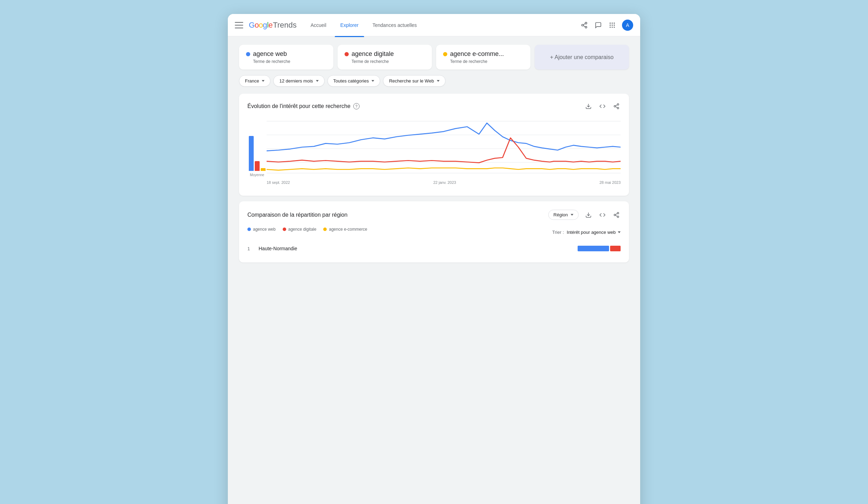 This screenshot has height=504, width=868. Describe the element at coordinates (273, 25) in the screenshot. I see `logo: Google Trends` at that location.